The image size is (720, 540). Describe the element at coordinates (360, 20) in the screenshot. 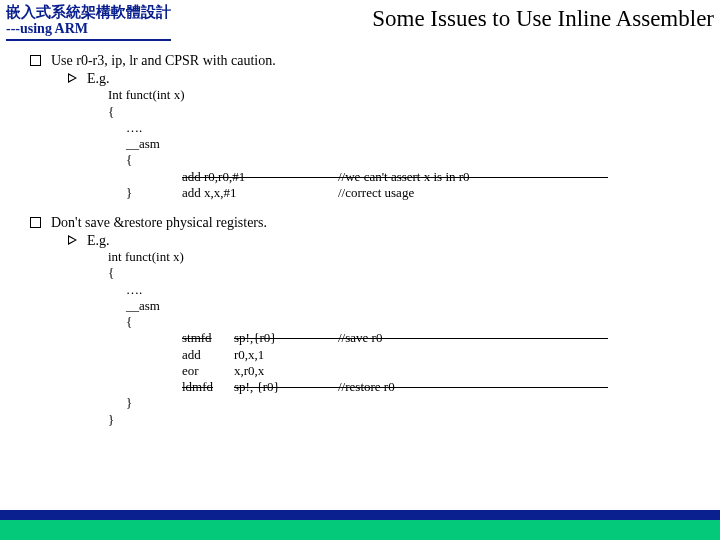

I see `header: 嵌入式系統架構軟體設計 ---using ARM Some Issues to …` at that location.